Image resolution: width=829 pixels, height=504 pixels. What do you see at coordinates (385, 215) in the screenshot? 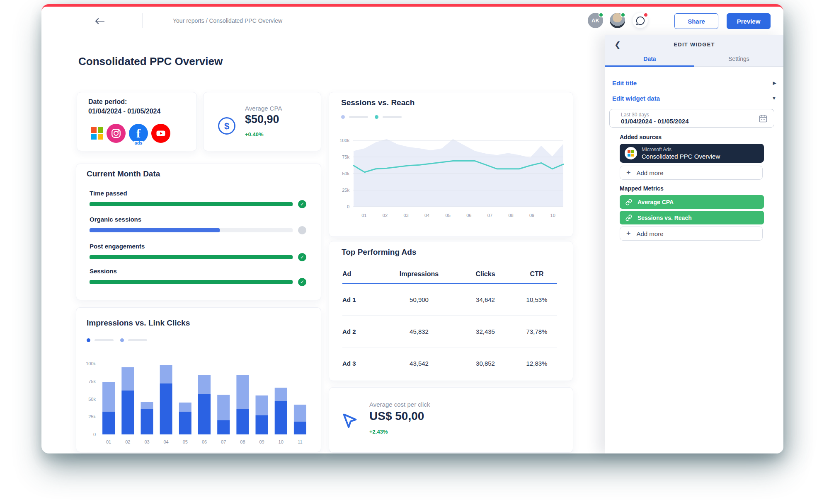
I see `svg-text: 02` at bounding box center [385, 215].